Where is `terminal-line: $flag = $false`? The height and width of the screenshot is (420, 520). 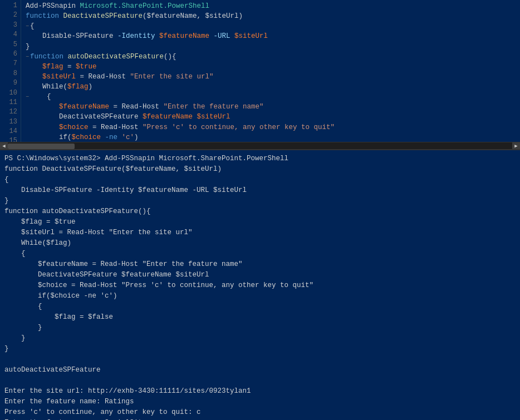
terminal-line: $flag = $false is located at coordinates (260, 317).